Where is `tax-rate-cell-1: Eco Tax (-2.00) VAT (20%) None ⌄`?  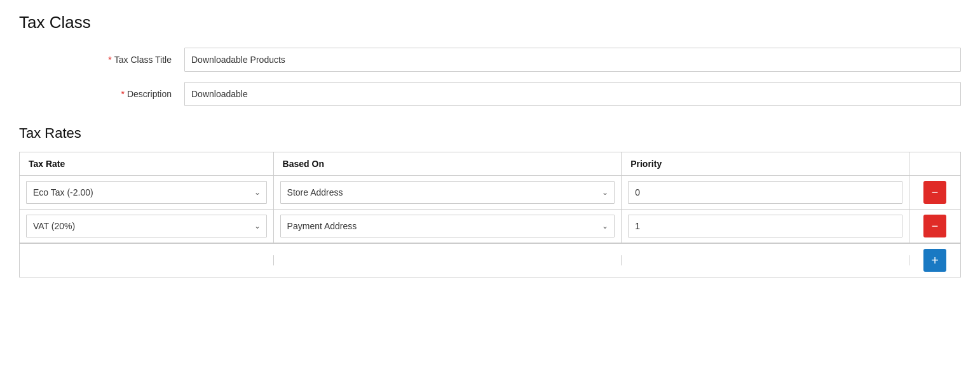 tax-rate-cell-1: Eco Tax (-2.00) VAT (20%) None ⌄ is located at coordinates (147, 192).